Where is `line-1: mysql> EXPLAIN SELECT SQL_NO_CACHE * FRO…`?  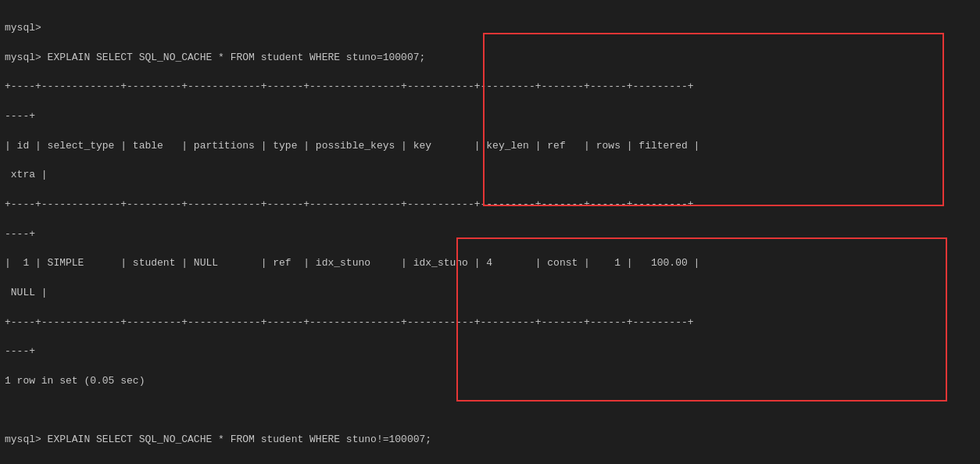 line-1: mysql> EXPLAIN SELECT SQL_NO_CACHE * FRO… is located at coordinates (490, 58).